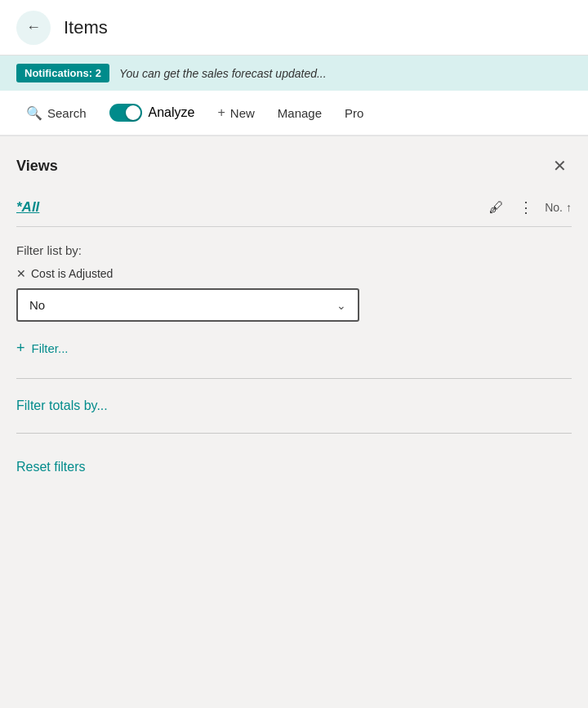 The image size is (588, 708). What do you see at coordinates (172, 113) in the screenshot?
I see `analyze-label: Analyze` at bounding box center [172, 113].